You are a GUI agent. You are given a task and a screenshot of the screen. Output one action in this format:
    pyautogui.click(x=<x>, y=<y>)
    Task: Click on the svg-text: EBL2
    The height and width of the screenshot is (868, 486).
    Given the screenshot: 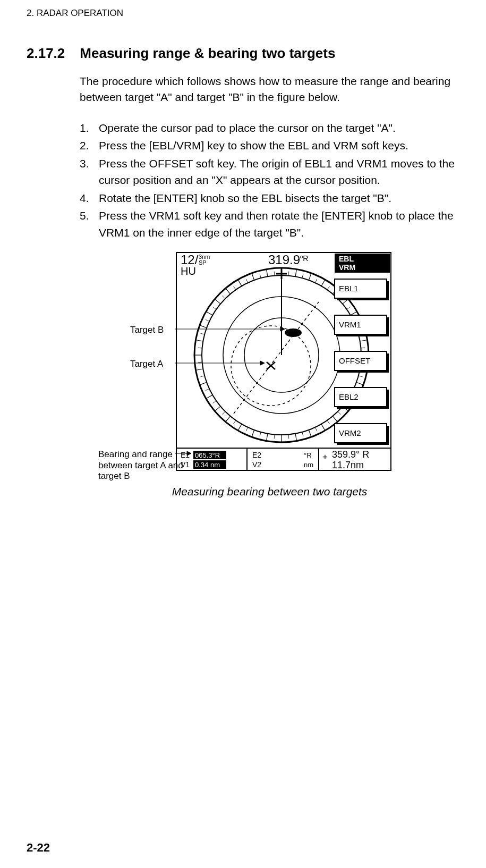 What is the action you would take?
    pyautogui.click(x=348, y=397)
    